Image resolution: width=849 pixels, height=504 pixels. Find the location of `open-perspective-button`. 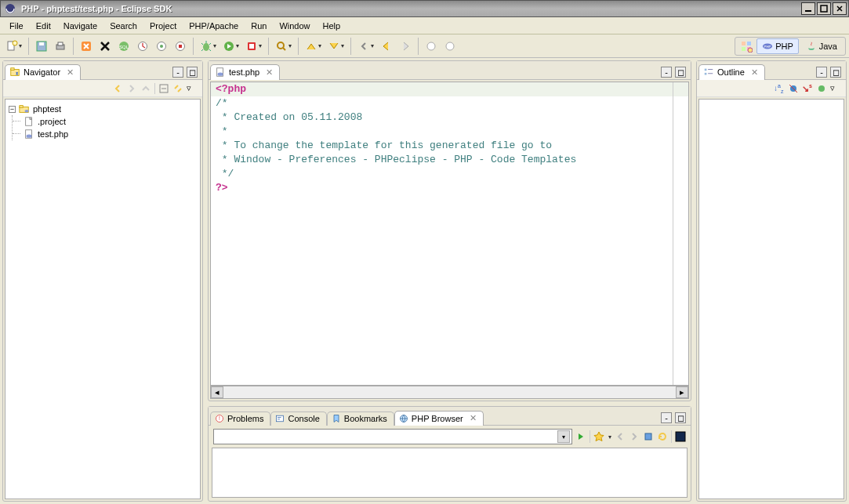

open-perspective-button is located at coordinates (746, 46).